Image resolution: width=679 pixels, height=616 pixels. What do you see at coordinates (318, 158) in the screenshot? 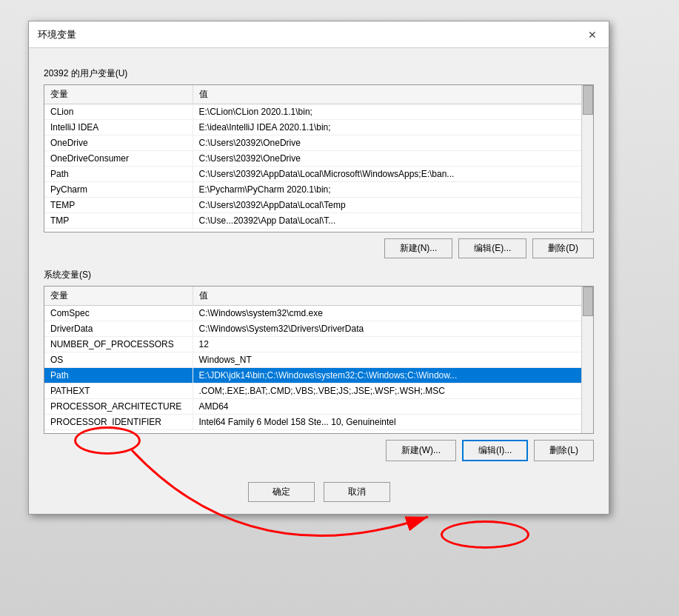
I see `table-row: OneDriveConsumerC:\Users\20392\OneDrive` at bounding box center [318, 158].